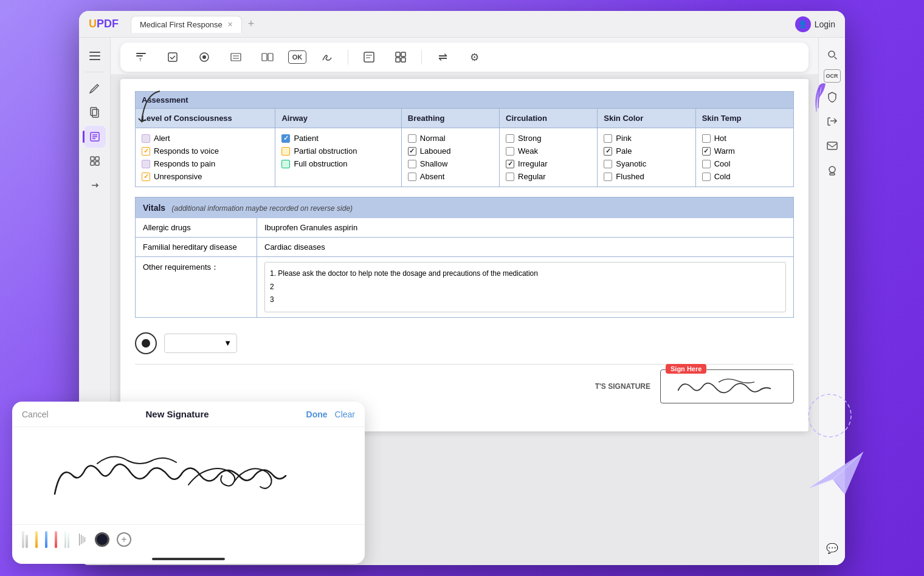  Describe the element at coordinates (412, 164) in the screenshot. I see `cb-shallow-box` at that location.